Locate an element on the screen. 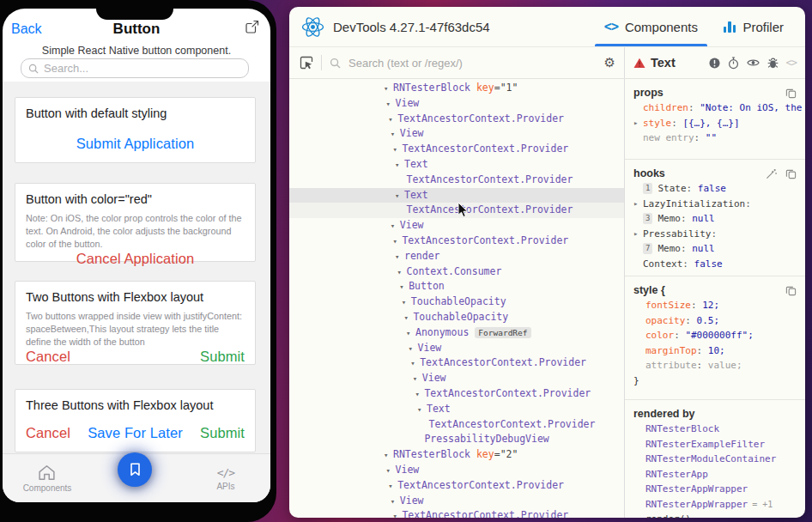 This screenshot has width=812, height=522. style-row: marginTop: 10; is located at coordinates (715, 351).